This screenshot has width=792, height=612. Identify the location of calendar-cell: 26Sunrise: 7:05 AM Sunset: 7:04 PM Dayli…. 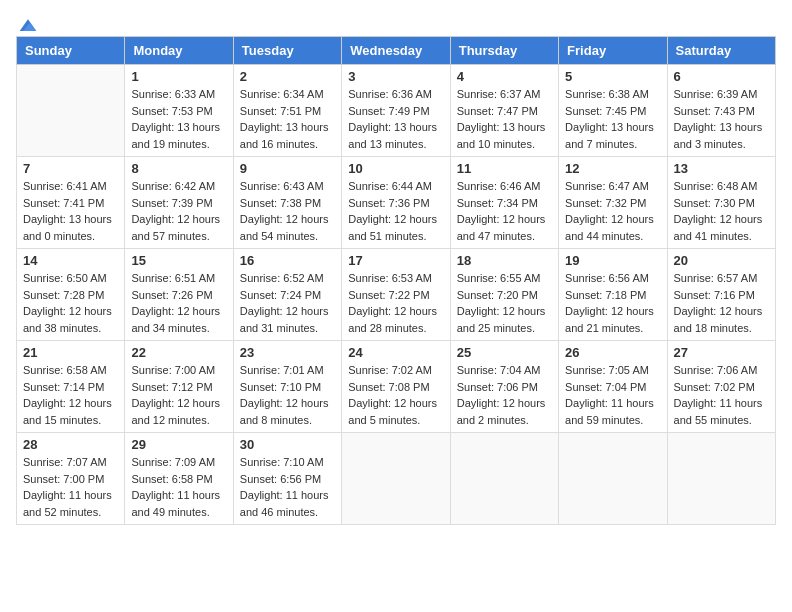
(613, 387).